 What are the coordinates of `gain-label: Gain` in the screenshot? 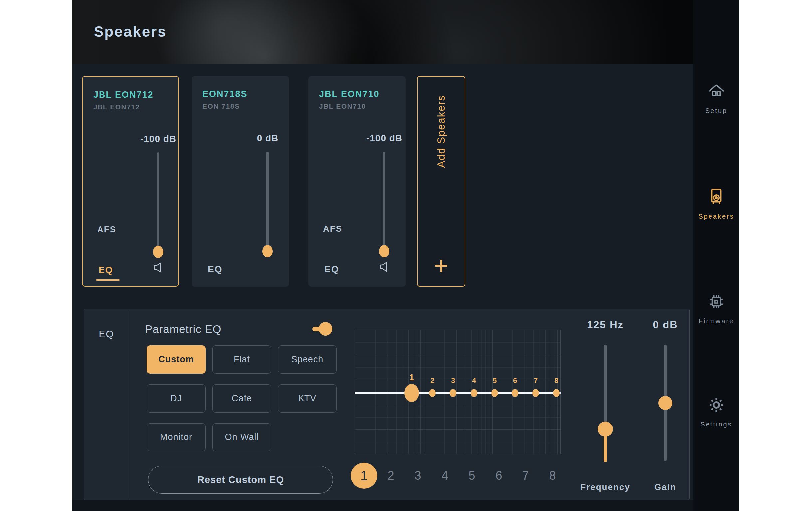 It's located at (659, 487).